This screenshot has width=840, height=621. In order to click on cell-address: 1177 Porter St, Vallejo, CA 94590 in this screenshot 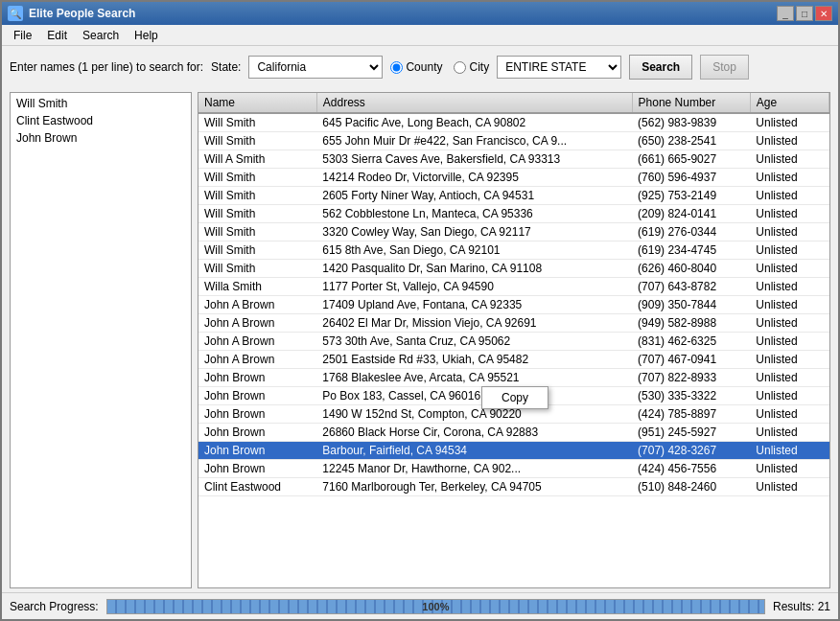, I will do `click(474, 288)`.